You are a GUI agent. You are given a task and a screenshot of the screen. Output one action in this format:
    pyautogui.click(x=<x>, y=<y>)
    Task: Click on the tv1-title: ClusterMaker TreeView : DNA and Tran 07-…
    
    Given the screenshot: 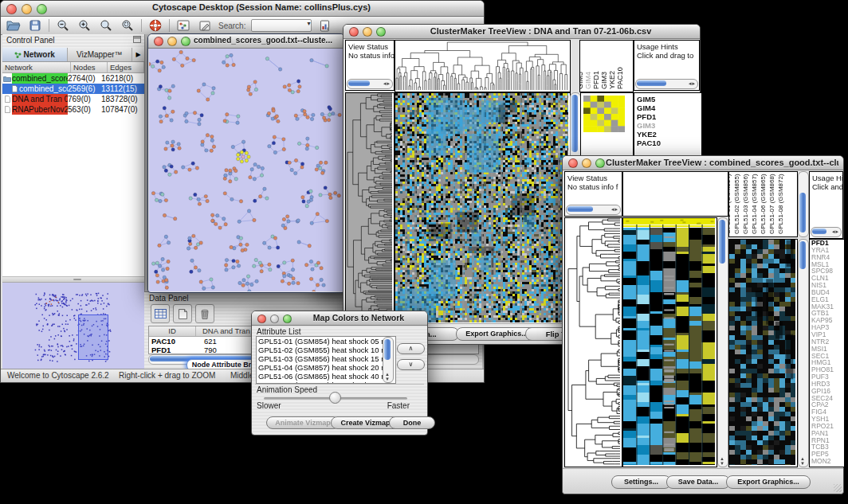 What is the action you would take?
    pyautogui.click(x=540, y=31)
    